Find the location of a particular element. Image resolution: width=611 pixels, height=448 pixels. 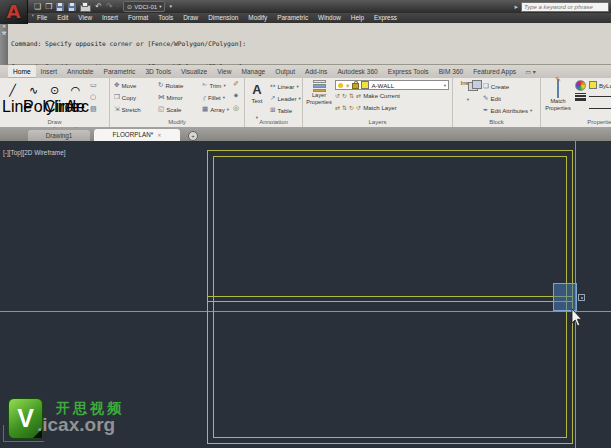

table-button: ⊞Table is located at coordinates (281, 110).